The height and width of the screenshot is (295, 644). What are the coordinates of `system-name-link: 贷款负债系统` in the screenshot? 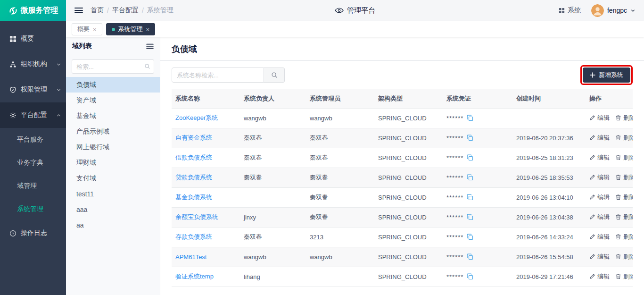 It's located at (194, 177).